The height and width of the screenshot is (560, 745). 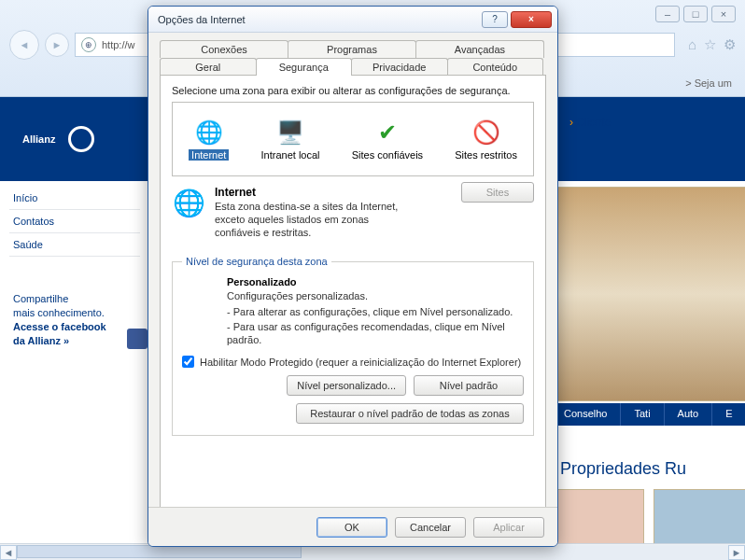 I want to click on fieldset-legend: Nível de segurança desta zona, so click(x=257, y=261).